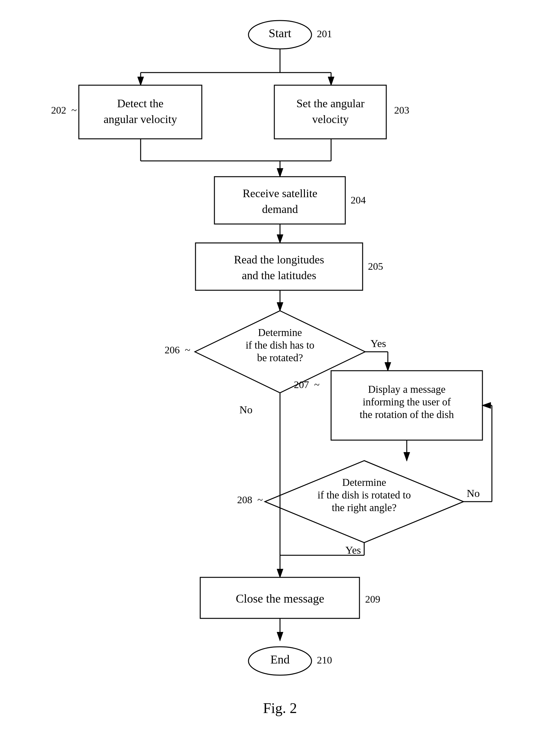  Describe the element at coordinates (325, 660) in the screenshot. I see `ref-210: 210` at that location.